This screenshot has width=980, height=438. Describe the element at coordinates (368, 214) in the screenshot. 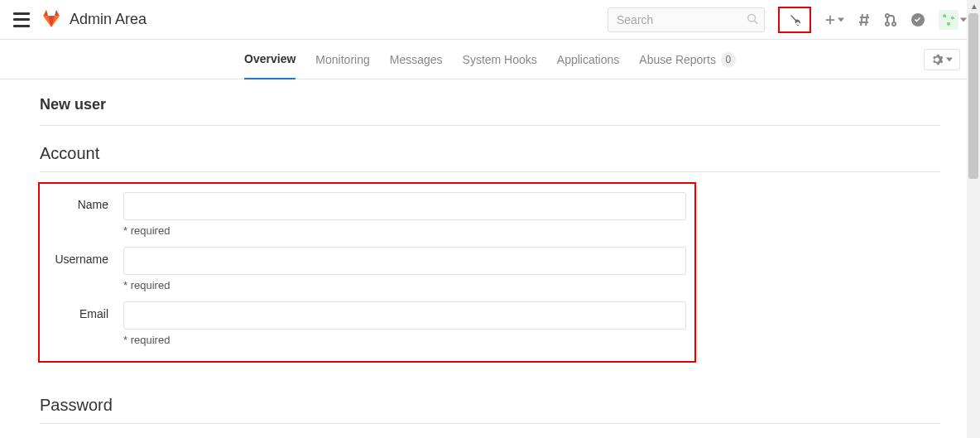

I see `form-row-name: Name * required` at that location.